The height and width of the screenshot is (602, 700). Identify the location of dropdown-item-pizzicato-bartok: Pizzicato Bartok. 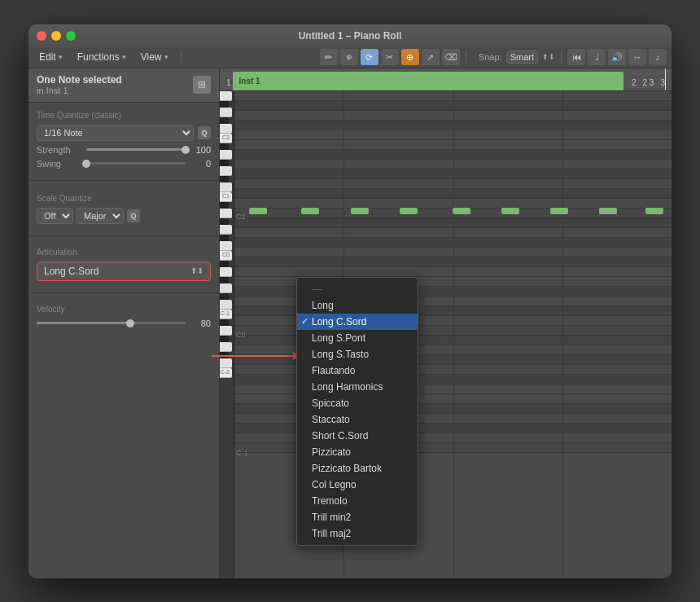
(357, 468).